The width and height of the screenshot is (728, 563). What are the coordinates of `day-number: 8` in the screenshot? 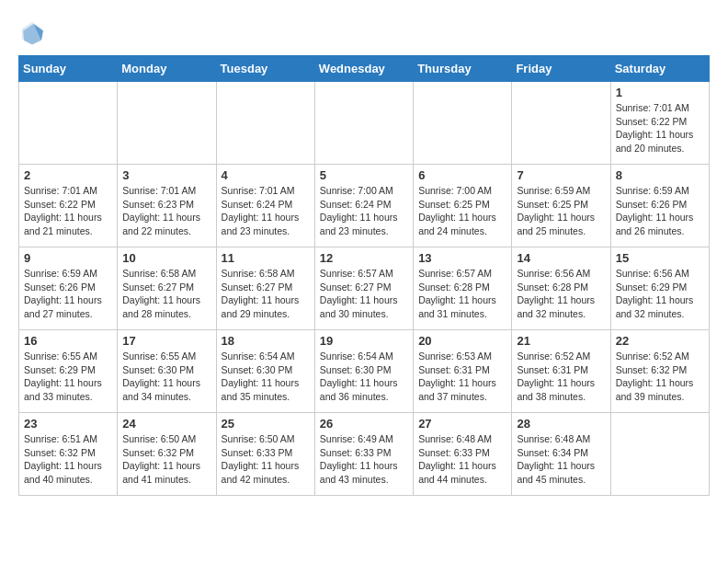 It's located at (660, 175).